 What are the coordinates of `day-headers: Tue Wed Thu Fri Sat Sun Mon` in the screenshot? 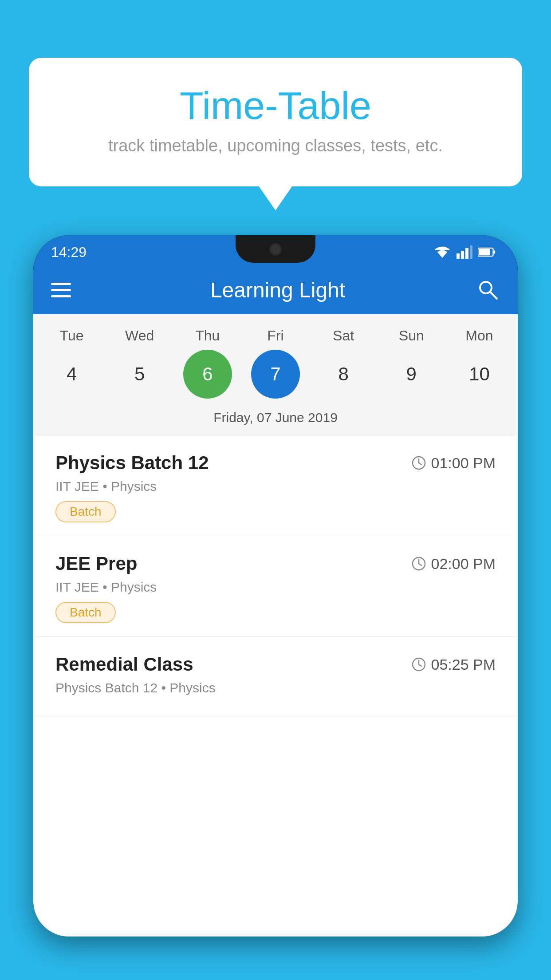 It's located at (276, 335).